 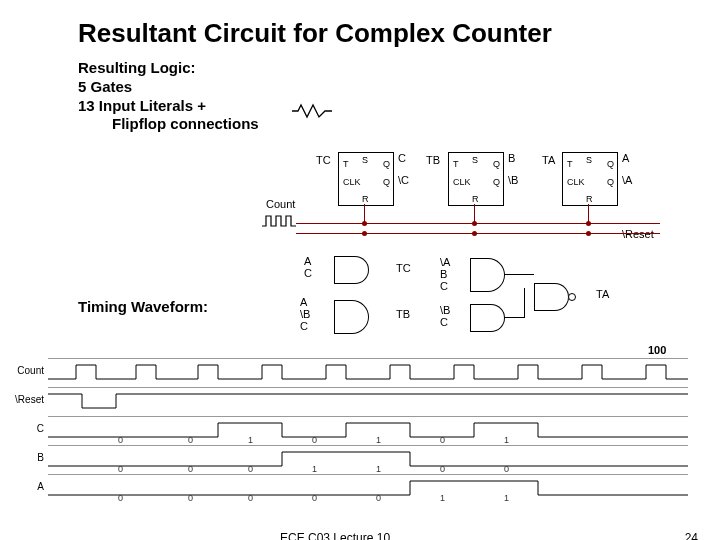 I want to click on flipflop-tc: T S Q CLK Q R, so click(x=366, y=179).